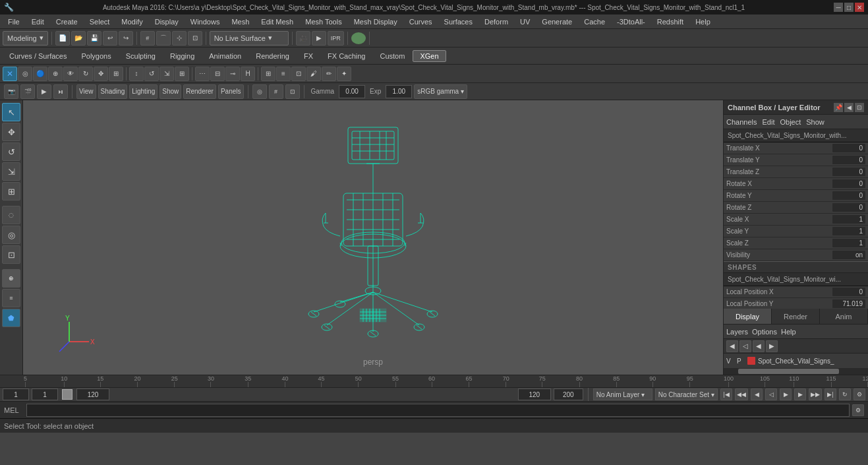  What do you see at coordinates (393, 56) in the screenshot?
I see `module-btn-custom: Custom` at bounding box center [393, 56].